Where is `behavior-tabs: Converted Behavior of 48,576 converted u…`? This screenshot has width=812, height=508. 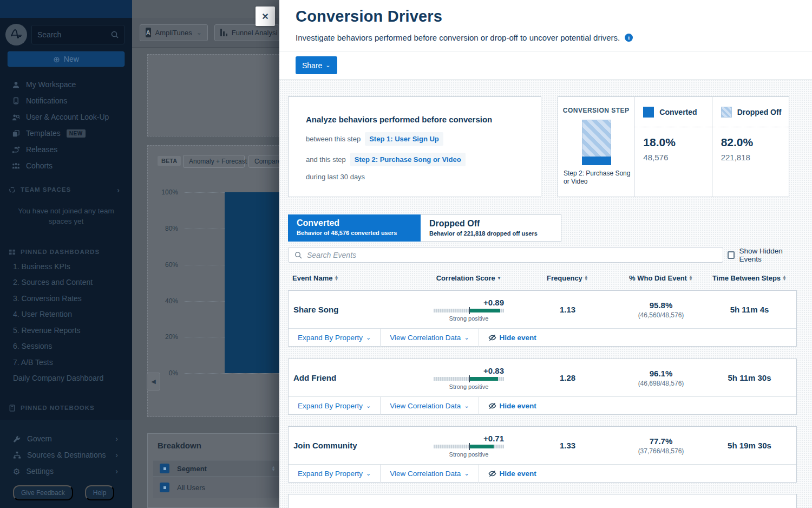 behavior-tabs: Converted Behavior of 48,576 converted u… is located at coordinates (424, 228).